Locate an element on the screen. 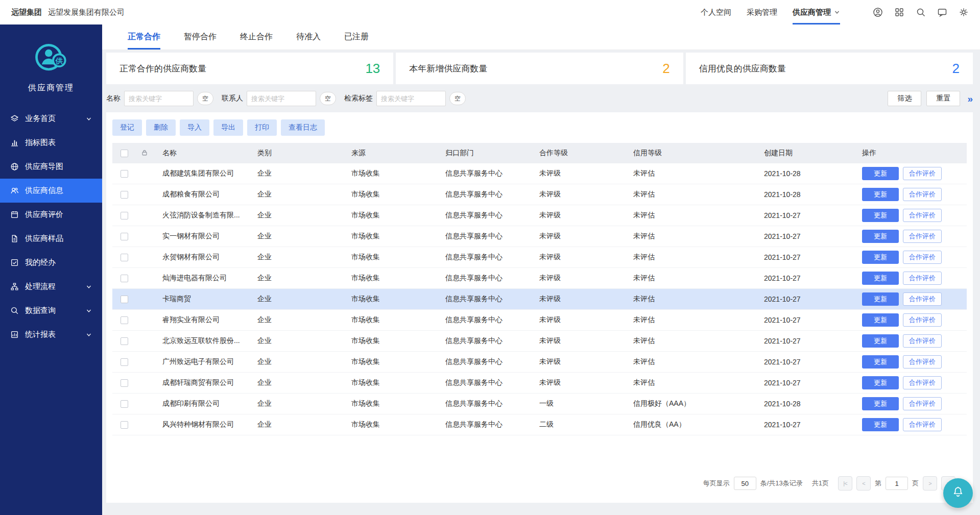 This screenshot has width=980, height=515. prev-page-button: < is located at coordinates (864, 483).